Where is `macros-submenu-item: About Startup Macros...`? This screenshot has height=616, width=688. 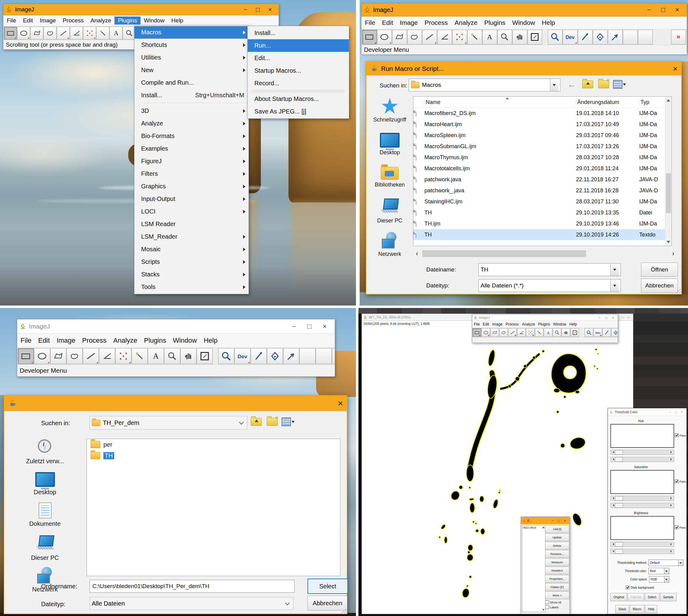 macros-submenu-item: About Startup Macros... is located at coordinates (298, 99).